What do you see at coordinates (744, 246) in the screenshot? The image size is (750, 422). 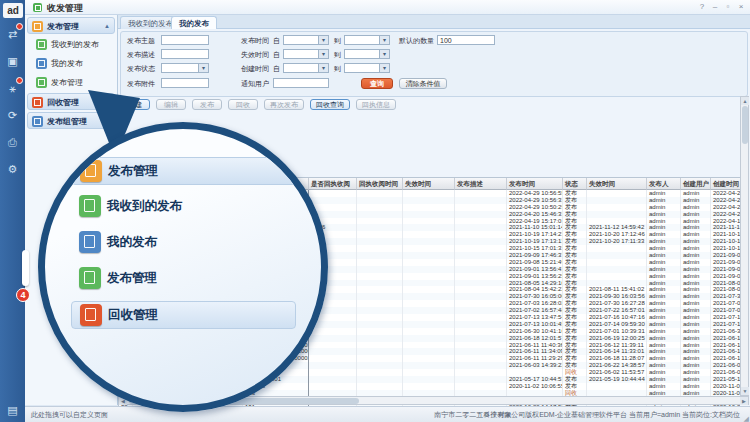 I see `vertical-scrollbar: ▲ ▼` at bounding box center [744, 246].